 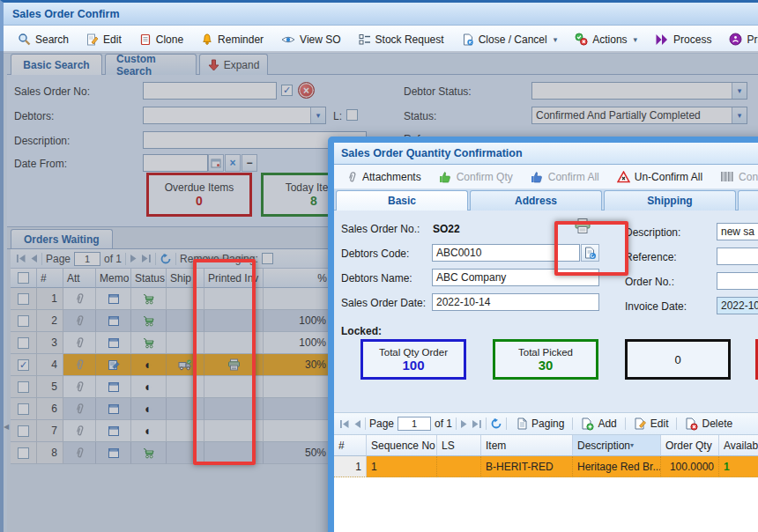 I want to click on total-picked-box: Total Picked 30, so click(x=546, y=359).